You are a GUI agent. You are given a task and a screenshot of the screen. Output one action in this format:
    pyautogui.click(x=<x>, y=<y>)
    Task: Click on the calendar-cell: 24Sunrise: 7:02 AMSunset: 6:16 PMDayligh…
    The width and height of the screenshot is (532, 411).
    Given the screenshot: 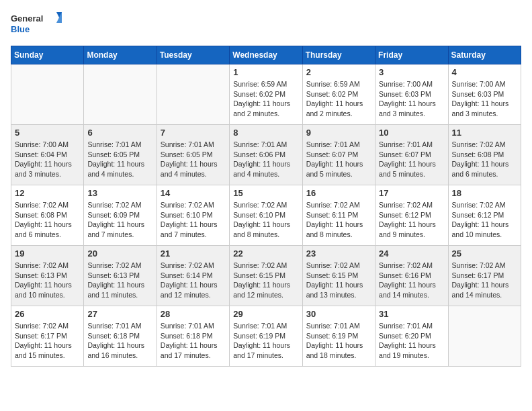 What is the action you would take?
    pyautogui.click(x=412, y=276)
    